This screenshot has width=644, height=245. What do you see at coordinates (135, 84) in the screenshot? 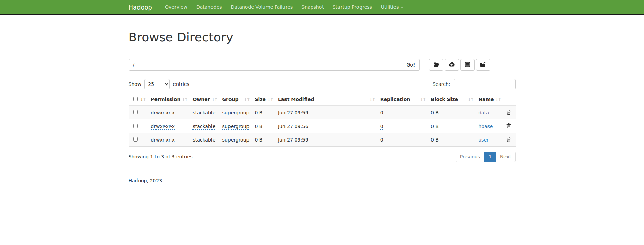
I see `show-label: Show` at bounding box center [135, 84].